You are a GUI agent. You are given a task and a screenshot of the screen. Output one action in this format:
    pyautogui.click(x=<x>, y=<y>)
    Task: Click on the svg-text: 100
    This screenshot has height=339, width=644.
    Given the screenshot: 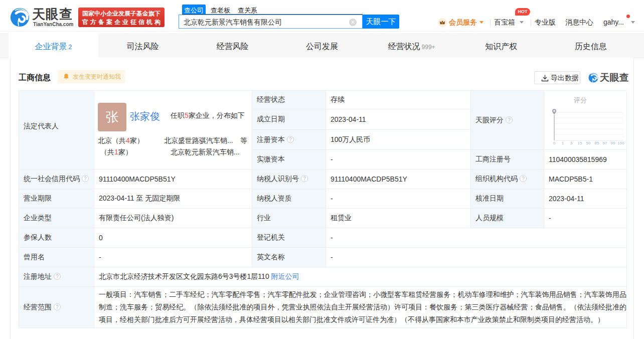 What is the action you would take?
    pyautogui.click(x=621, y=143)
    